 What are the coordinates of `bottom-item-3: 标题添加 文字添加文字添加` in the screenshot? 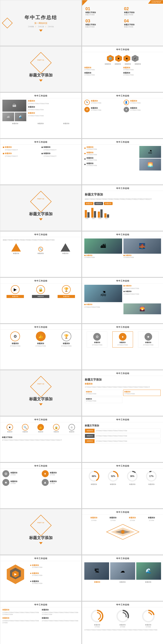 It's located at (104, 400).